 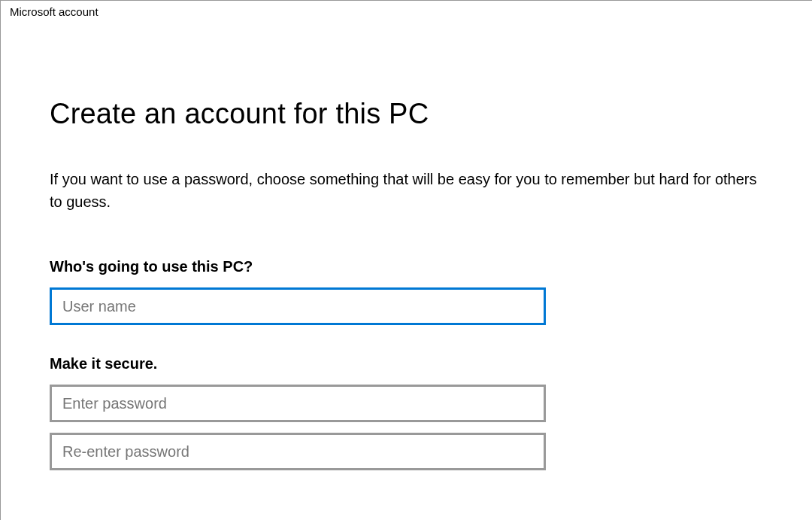 I want to click on username-input, so click(x=298, y=306).